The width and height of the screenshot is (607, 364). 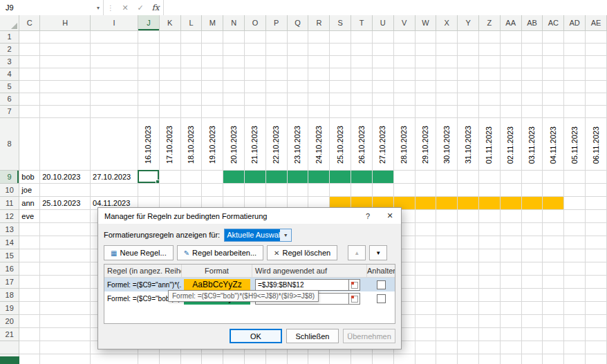 What do you see at coordinates (30, 308) in the screenshot?
I see `cell-C19` at bounding box center [30, 308].